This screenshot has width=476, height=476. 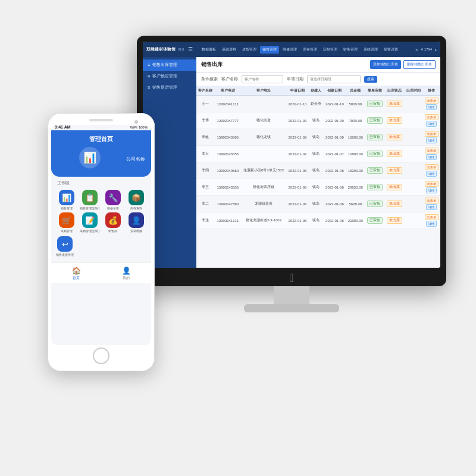 What do you see at coordinates (113, 231) in the screenshot?
I see `finance-label: 销售款` at bounding box center [113, 231].